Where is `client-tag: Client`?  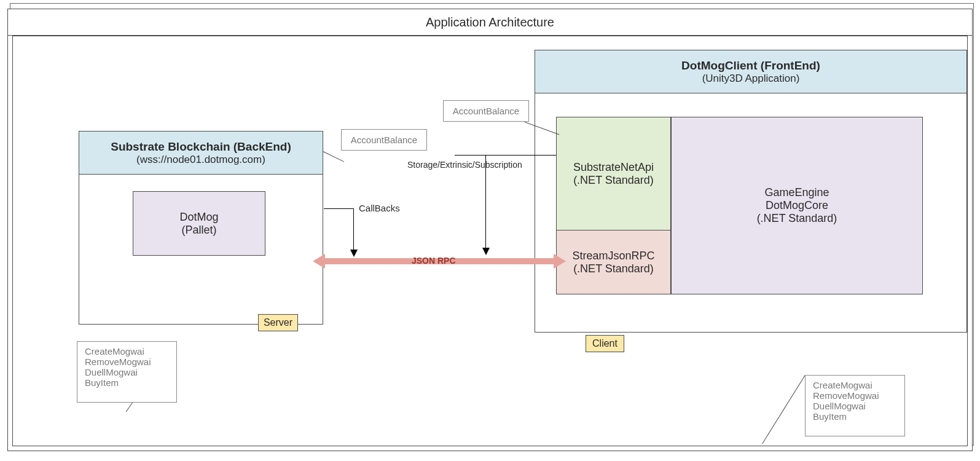
client-tag: Client is located at coordinates (605, 344).